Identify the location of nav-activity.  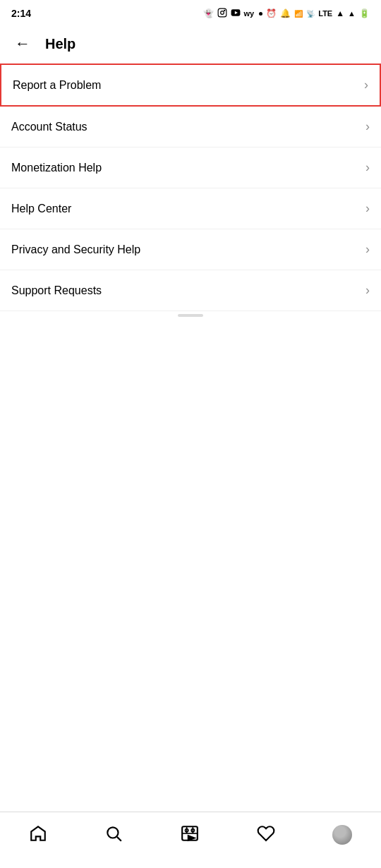
(266, 835).